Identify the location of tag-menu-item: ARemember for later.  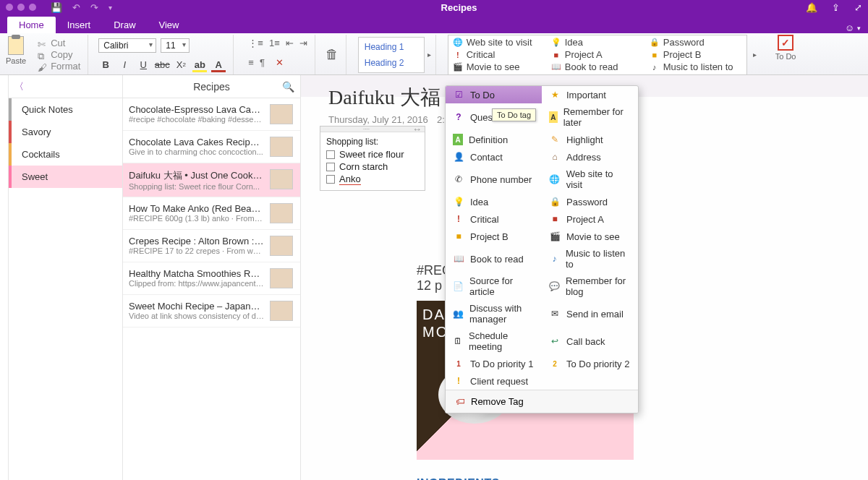
(590, 117).